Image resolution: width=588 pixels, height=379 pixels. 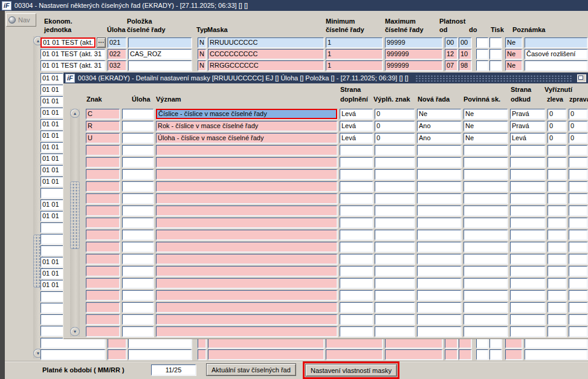 I want to click on dopl-cell: Levá, so click(x=357, y=114).